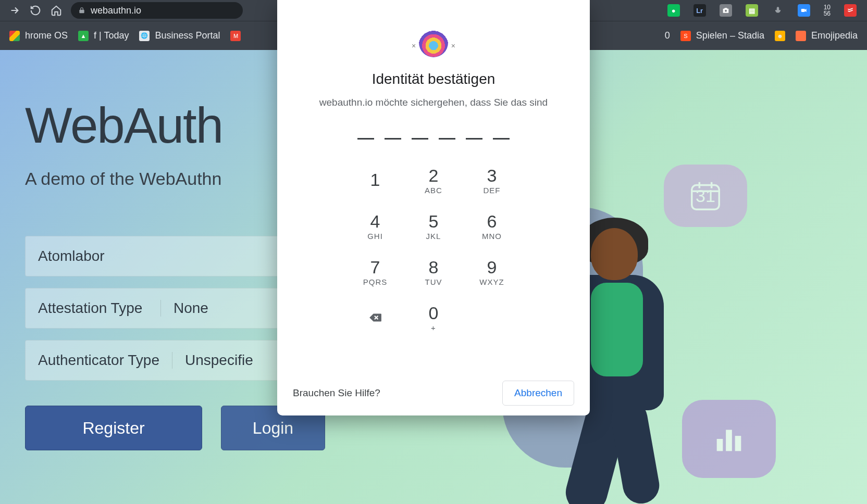 The image size is (867, 504). What do you see at coordinates (492, 226) in the screenshot?
I see `keypad-6: 6 MNO` at bounding box center [492, 226].